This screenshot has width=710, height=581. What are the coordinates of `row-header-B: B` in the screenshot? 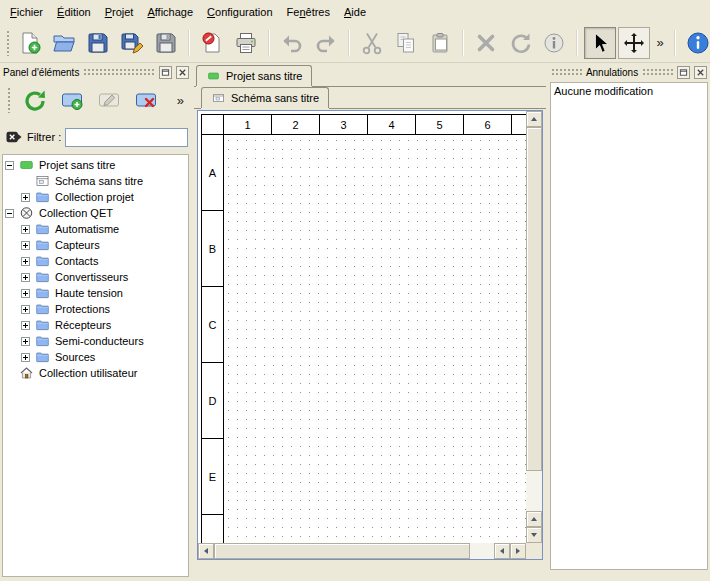 It's located at (213, 249).